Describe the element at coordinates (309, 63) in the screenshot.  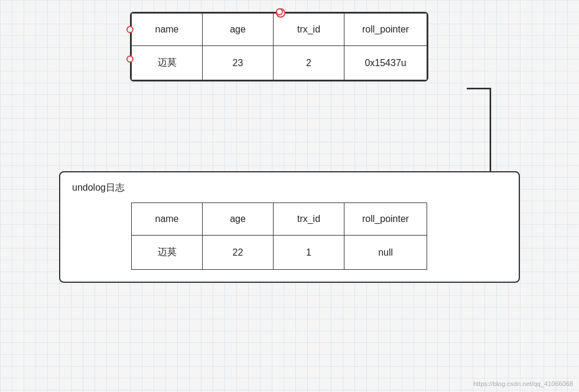
I see `top-data-trx-id: 2` at that location.